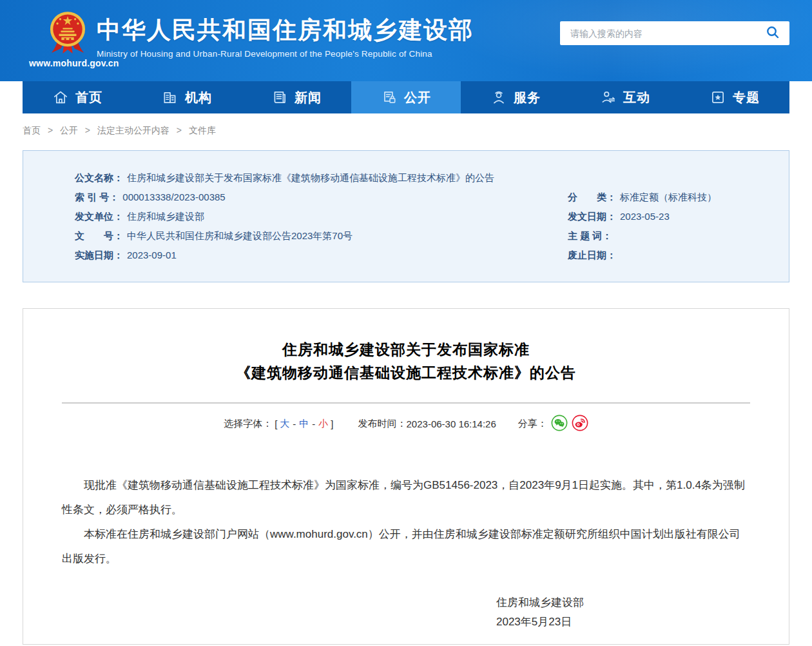  I want to click on nav-item-label: 专题, so click(746, 98).